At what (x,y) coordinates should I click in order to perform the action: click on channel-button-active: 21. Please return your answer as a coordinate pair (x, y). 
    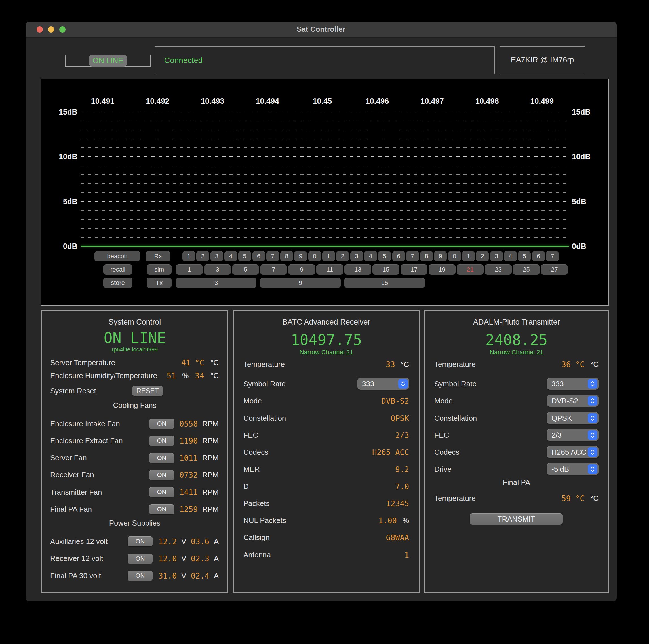
    Looking at the image, I should click on (470, 270).